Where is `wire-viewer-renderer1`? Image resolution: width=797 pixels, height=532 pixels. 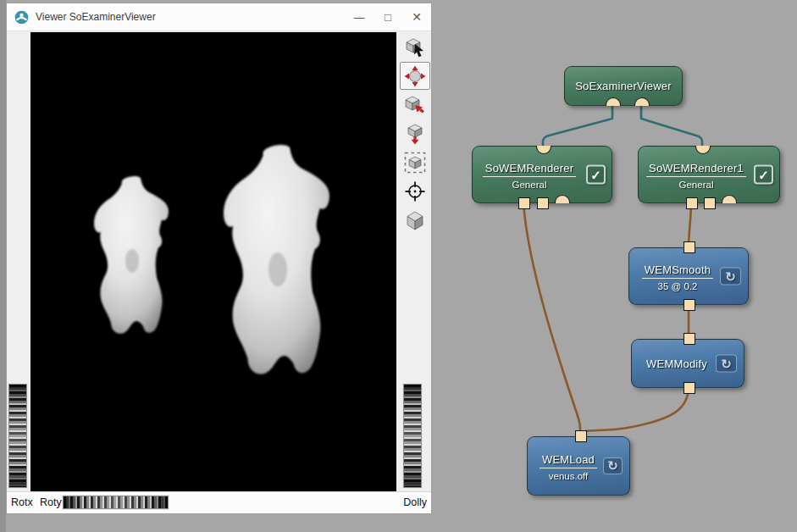 wire-viewer-renderer1 is located at coordinates (672, 125).